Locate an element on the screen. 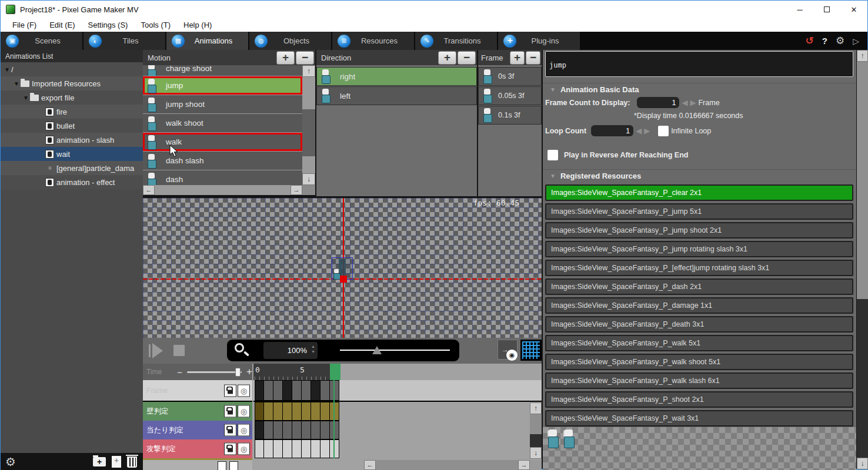  zoom-slider-thumb is located at coordinates (377, 350).